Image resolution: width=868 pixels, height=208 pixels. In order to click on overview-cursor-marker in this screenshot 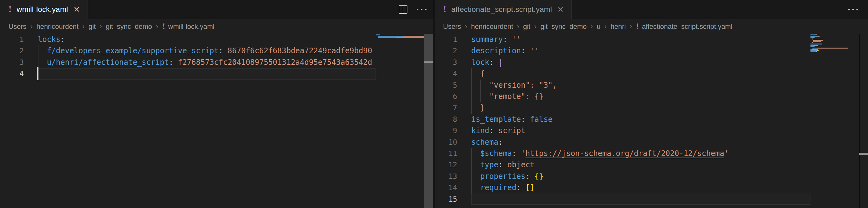, I will do `click(429, 62)`.